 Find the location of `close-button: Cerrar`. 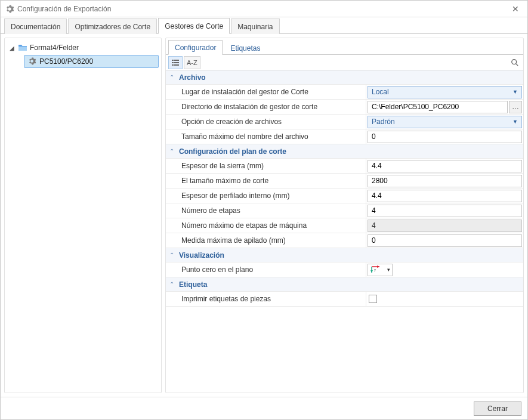

close-button: Cerrar is located at coordinates (498, 409).